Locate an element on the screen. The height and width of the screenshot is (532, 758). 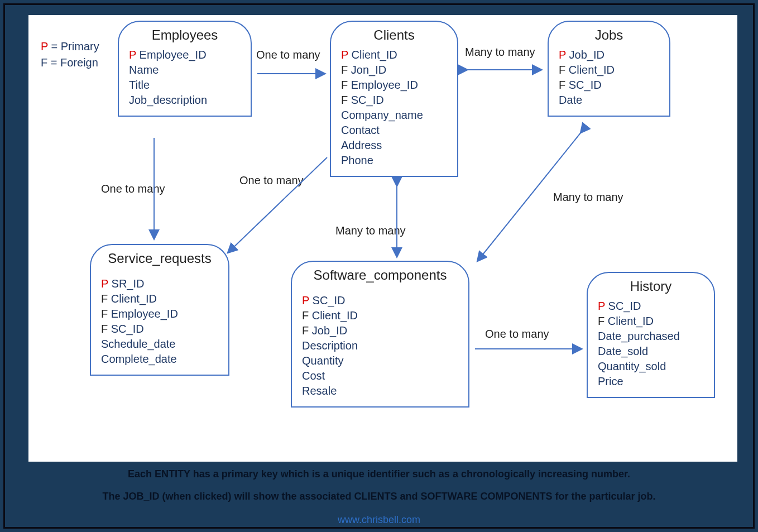
attr-name: Quantity is located at coordinates (323, 361).